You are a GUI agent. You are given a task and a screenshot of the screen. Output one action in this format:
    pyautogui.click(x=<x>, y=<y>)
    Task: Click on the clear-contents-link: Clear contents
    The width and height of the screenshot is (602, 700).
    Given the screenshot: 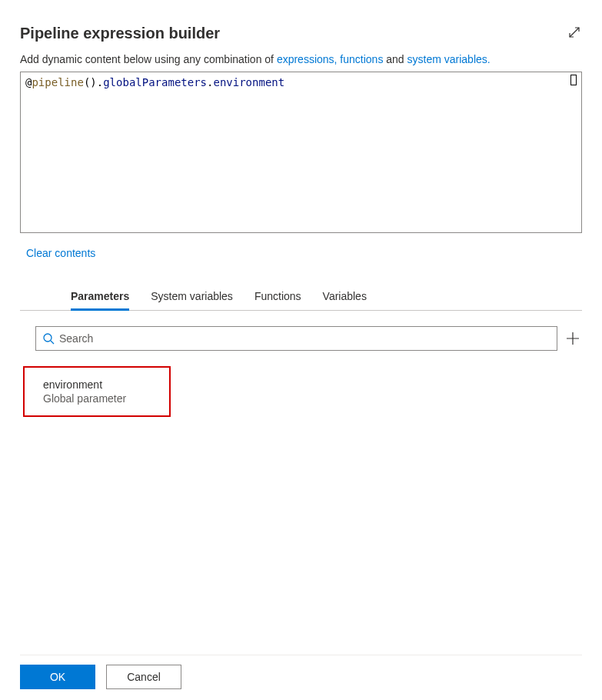 What is the action you would take?
    pyautogui.click(x=301, y=246)
    